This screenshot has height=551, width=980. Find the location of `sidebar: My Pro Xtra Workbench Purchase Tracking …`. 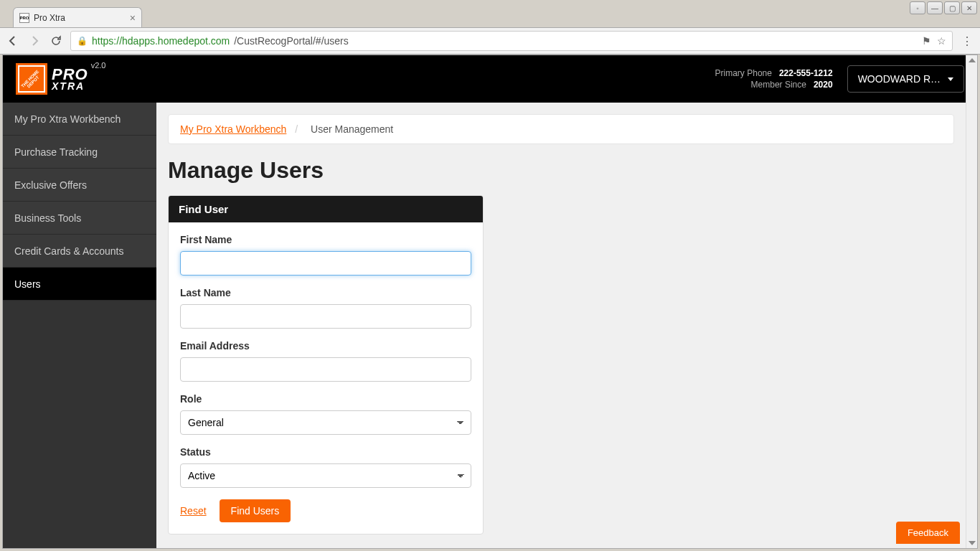

sidebar: My Pro Xtra Workbench Purchase Tracking … is located at coordinates (80, 326).